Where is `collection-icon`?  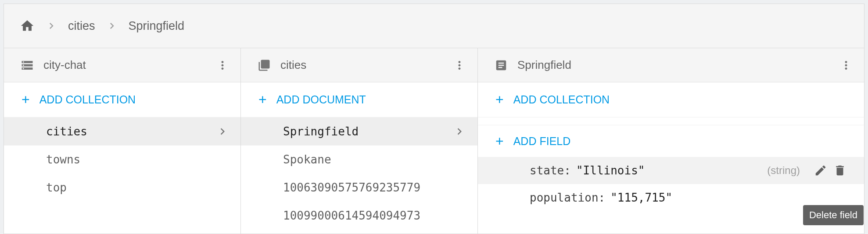 collection-icon is located at coordinates (264, 65).